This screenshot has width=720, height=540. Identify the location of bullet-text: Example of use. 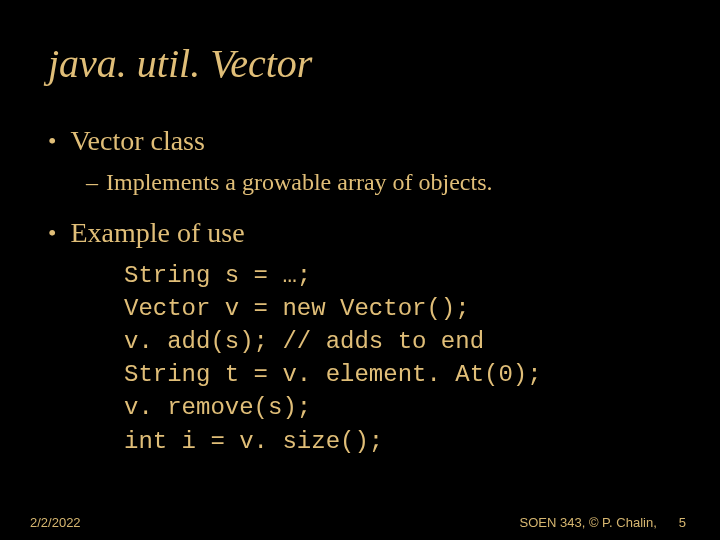
(157, 233).